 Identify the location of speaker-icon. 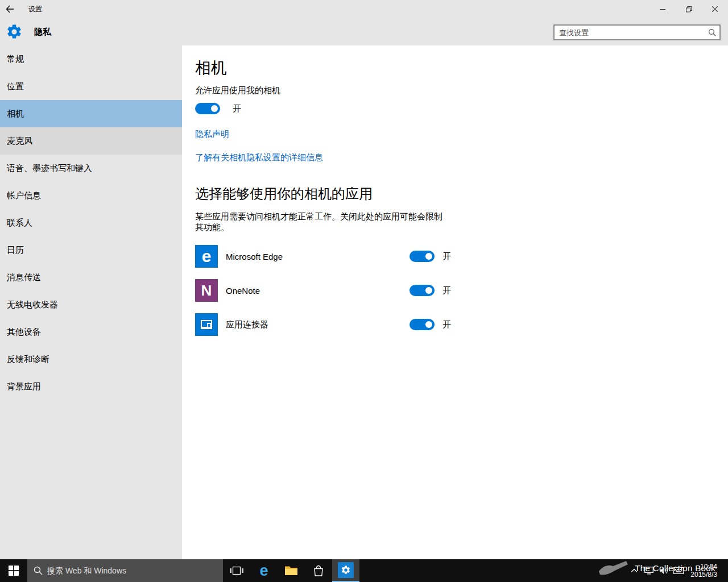
(664, 571).